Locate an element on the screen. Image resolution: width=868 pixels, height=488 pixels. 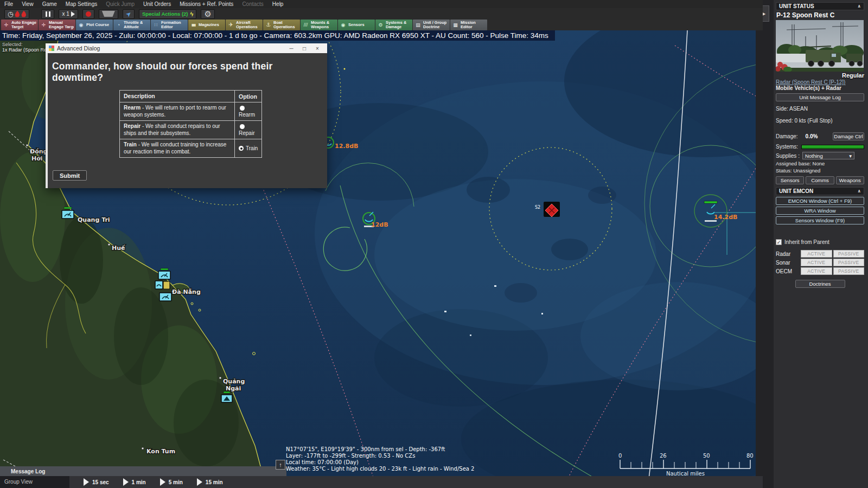
menu-unit-orders: Unit Orders is located at coordinates (157, 4).